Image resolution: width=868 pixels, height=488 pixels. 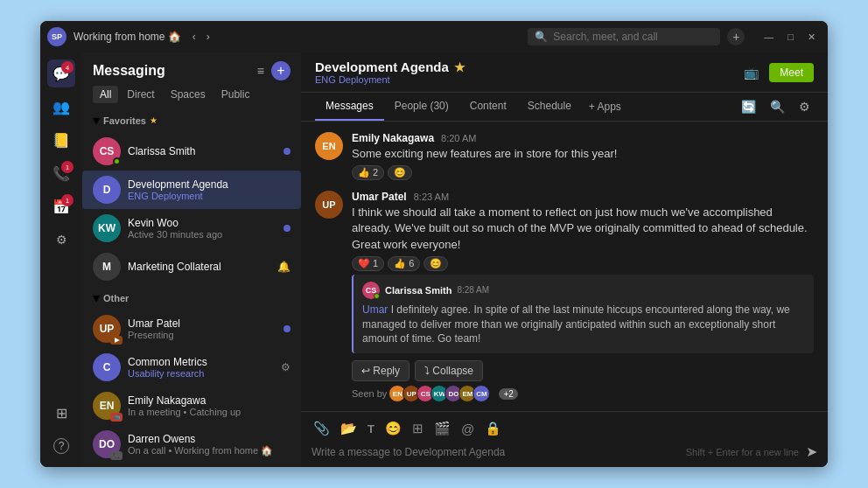 What do you see at coordinates (564, 439) in the screenshot?
I see `compose-area: 📎 📂 T 😊 ⊞ 🎬 @ 🔒 Shift + Enter for a new …` at bounding box center [564, 439].